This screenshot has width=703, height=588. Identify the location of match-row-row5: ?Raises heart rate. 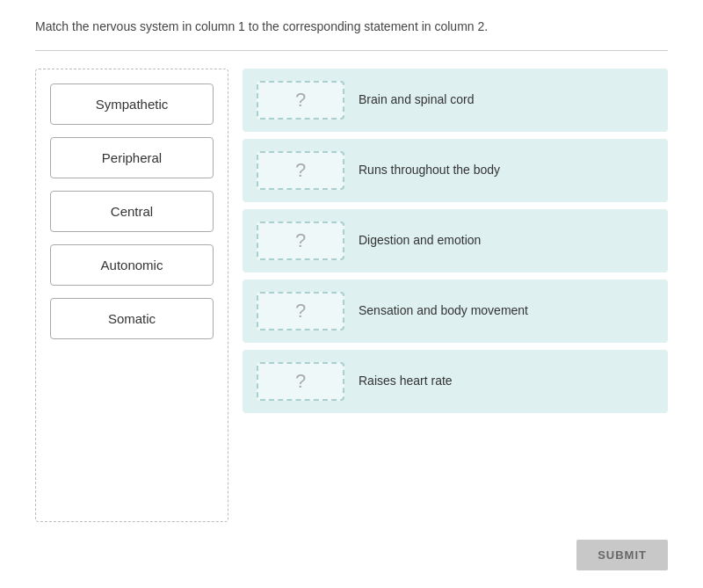
(455, 381).